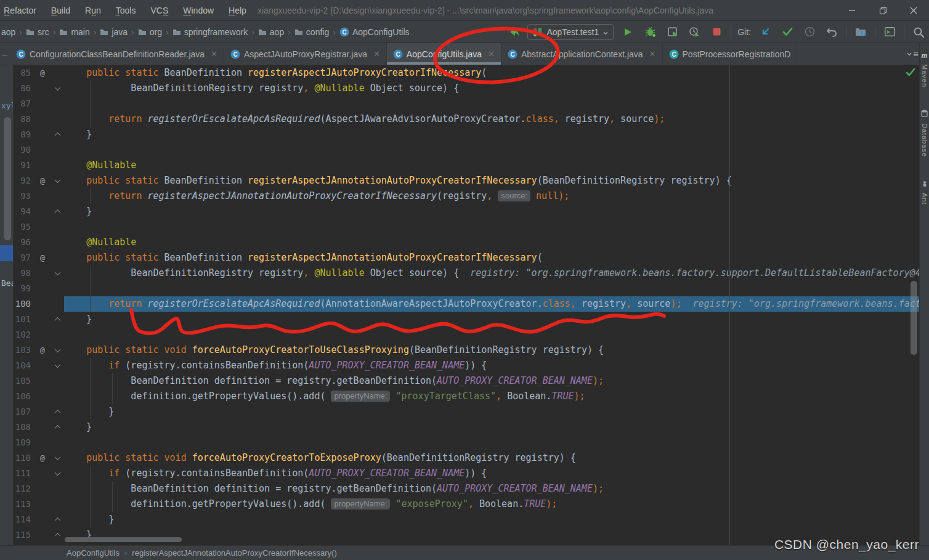 The height and width of the screenshot is (560, 929). I want to click on code-text: return registerOrEscalateApcAsRequired(A…, so click(492, 120).